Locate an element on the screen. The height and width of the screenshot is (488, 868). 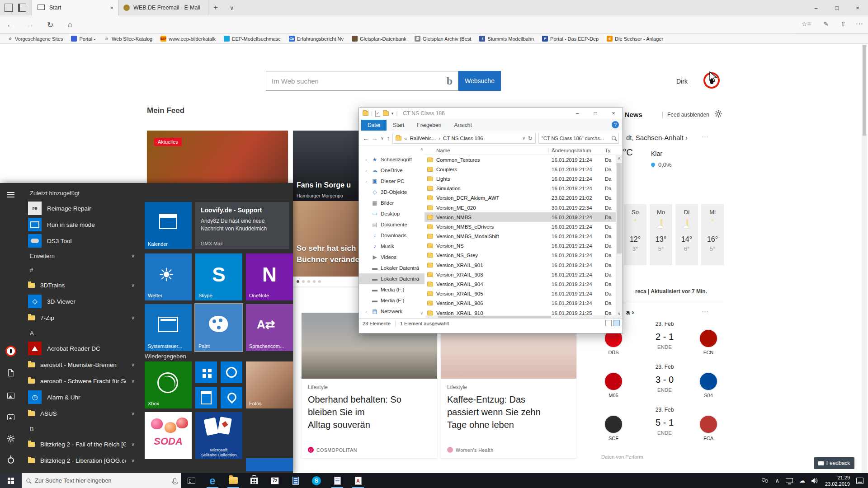
favorite-item: Gleisplan-Datenbank is located at coordinates (379, 39).